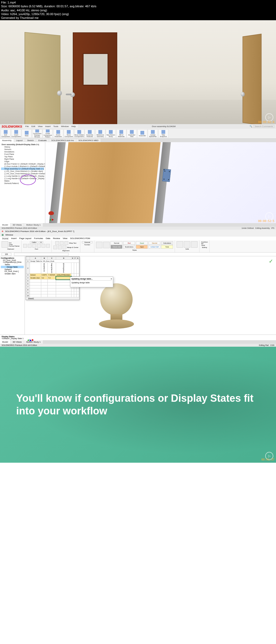  Describe the element at coordinates (53, 298) in the screenshot. I see `sheet-tab: Sheet1` at that location.